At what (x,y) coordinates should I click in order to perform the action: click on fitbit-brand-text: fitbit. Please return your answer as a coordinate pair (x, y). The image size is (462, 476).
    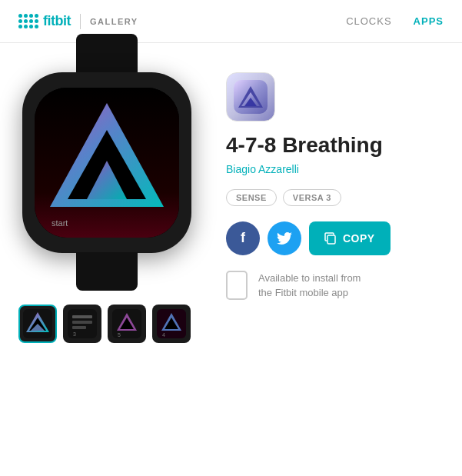
    Looking at the image, I should click on (57, 22).